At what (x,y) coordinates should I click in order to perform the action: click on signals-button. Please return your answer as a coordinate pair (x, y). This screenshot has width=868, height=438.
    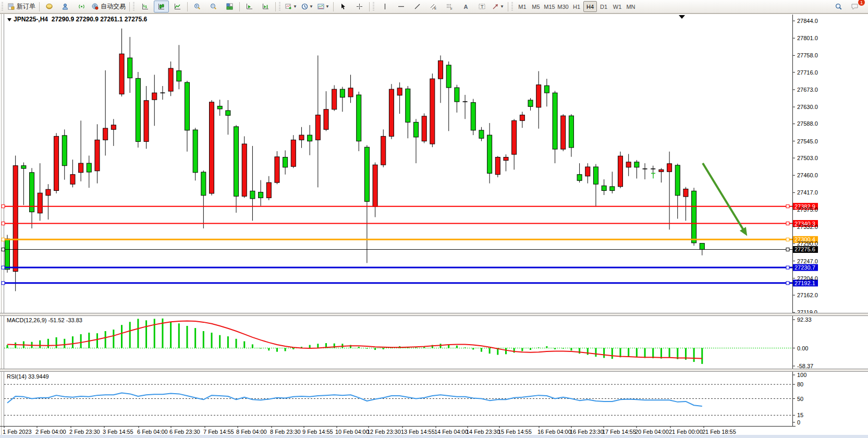
    Looking at the image, I should click on (81, 6).